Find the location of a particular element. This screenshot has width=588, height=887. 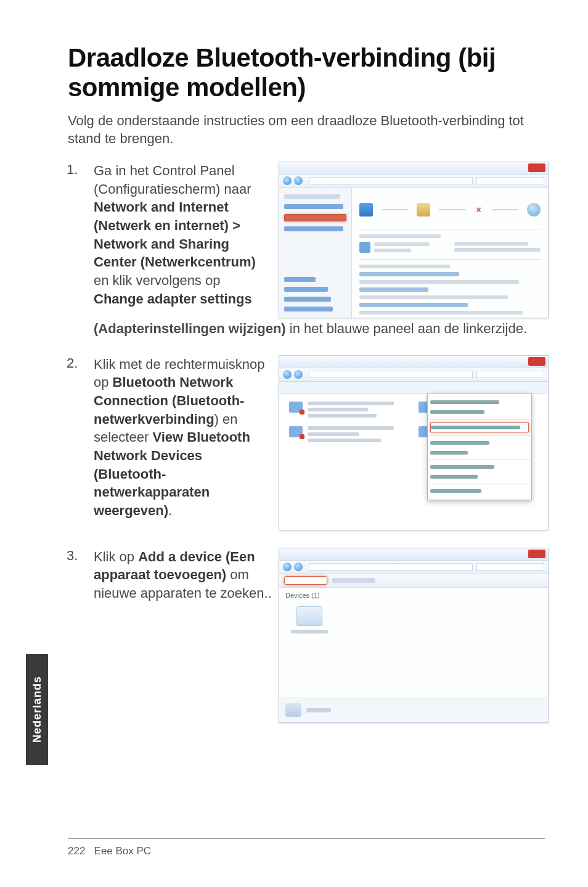

language-tab: Nederlands is located at coordinates (37, 709).